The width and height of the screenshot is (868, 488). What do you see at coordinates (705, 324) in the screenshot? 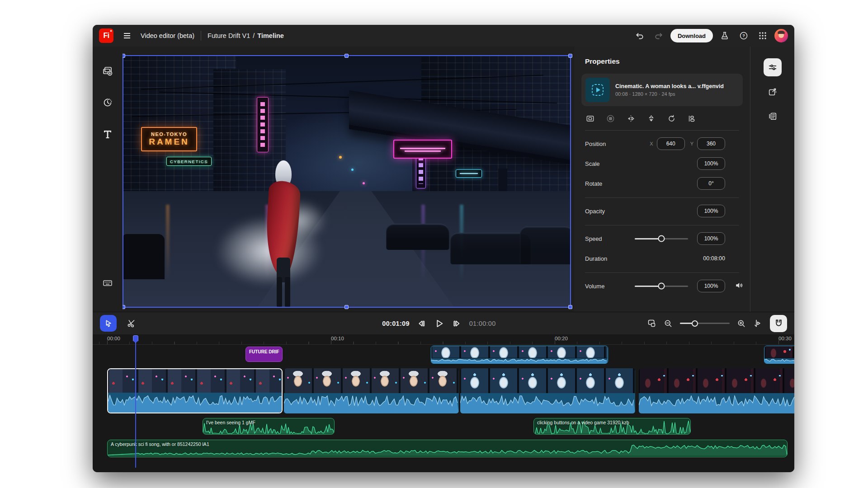
I see `timeline-zoom-slider` at bounding box center [705, 324].